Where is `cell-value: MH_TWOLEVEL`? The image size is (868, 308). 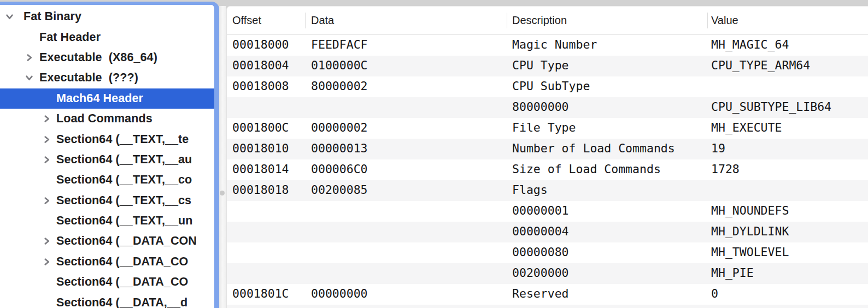
cell-value: MH_TWOLEVEL is located at coordinates (750, 252).